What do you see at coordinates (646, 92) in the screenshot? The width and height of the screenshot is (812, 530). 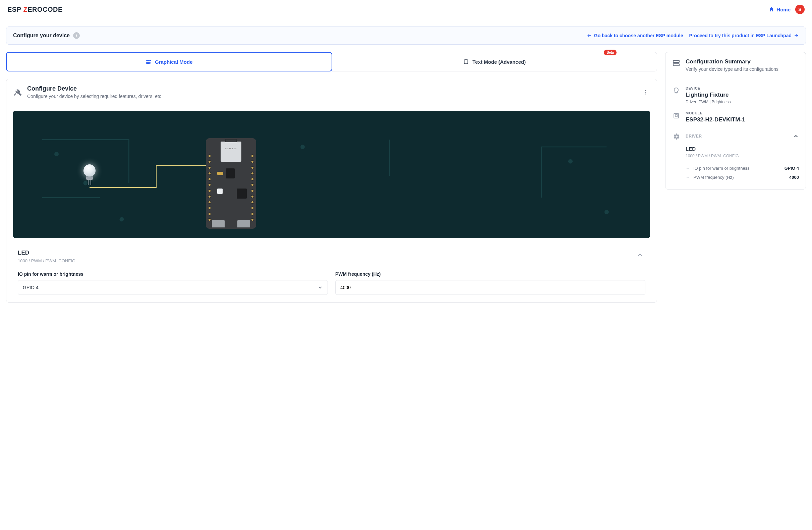 I see `card-menu-button` at bounding box center [646, 92].